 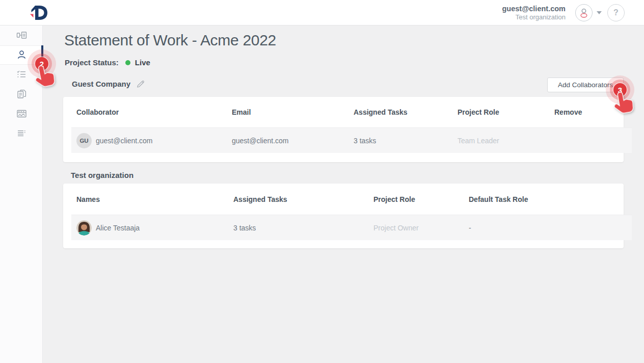 I want to click on col-remove: Remove, so click(x=583, y=112).